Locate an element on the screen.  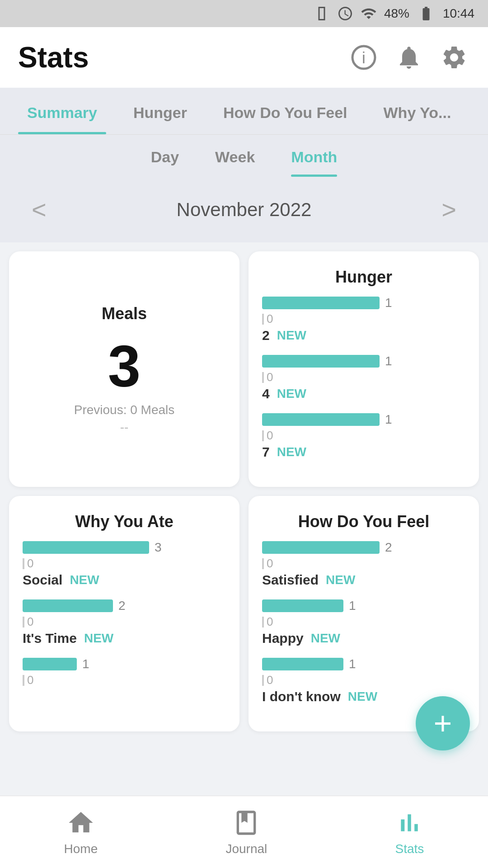
wifi-icon is located at coordinates (369, 14).